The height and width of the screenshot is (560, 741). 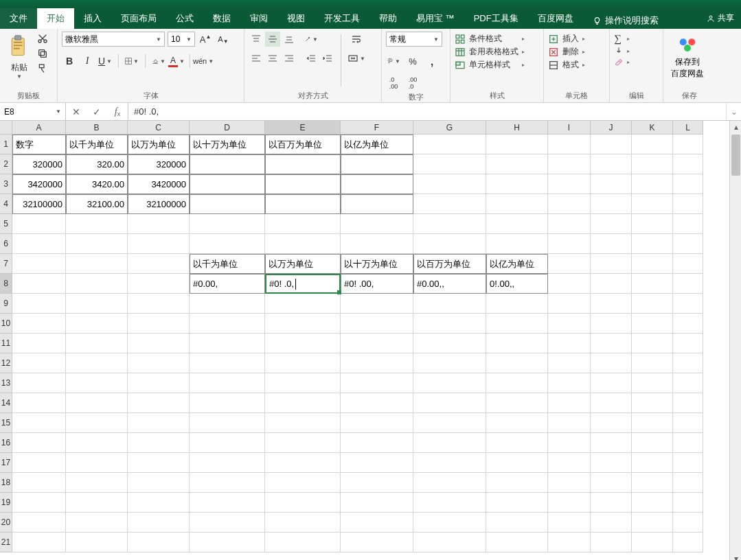 I want to click on cell-J5, so click(x=611, y=224).